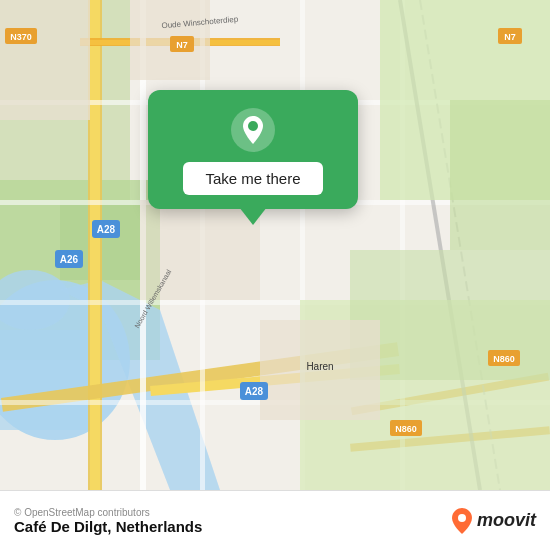  Describe the element at coordinates (70, 260) in the screenshot. I see `svg-text: A26` at that location.